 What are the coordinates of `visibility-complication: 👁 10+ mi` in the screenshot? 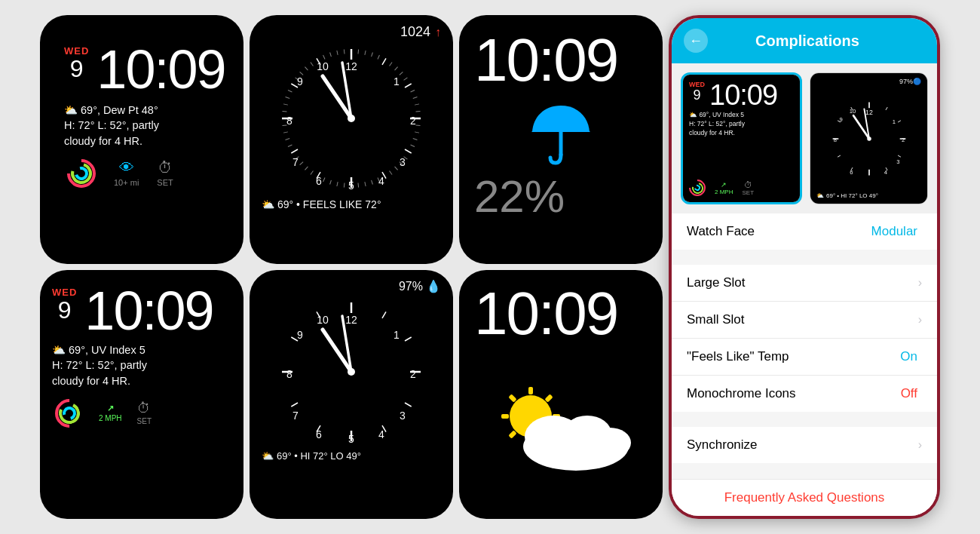 It's located at (127, 173).